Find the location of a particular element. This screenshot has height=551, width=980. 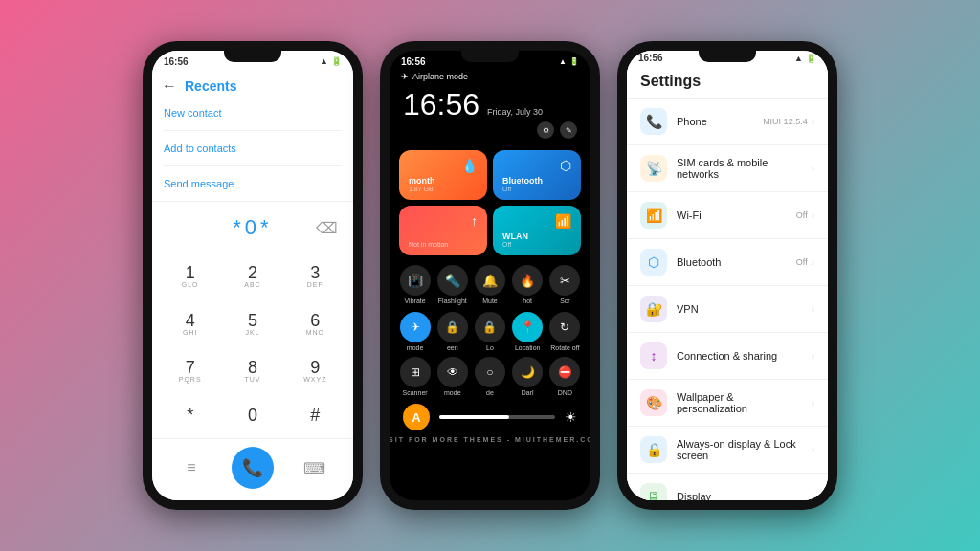

brightness-slider is located at coordinates (498, 417).